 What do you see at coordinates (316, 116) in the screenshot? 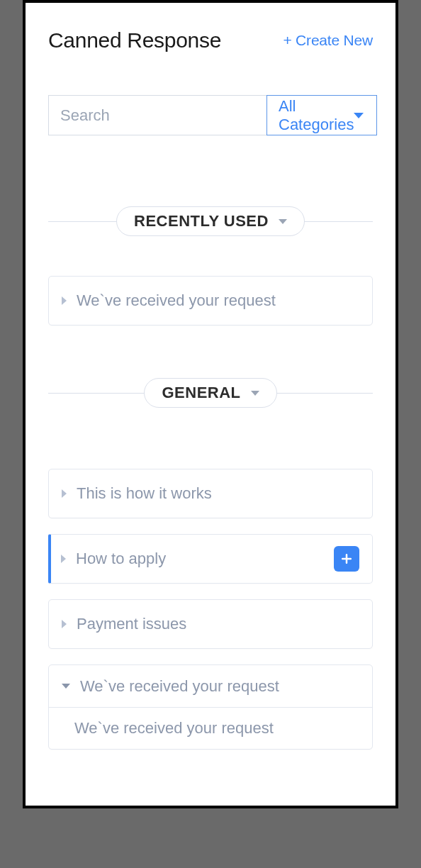
I see `category-select-label: All Categories` at bounding box center [316, 116].